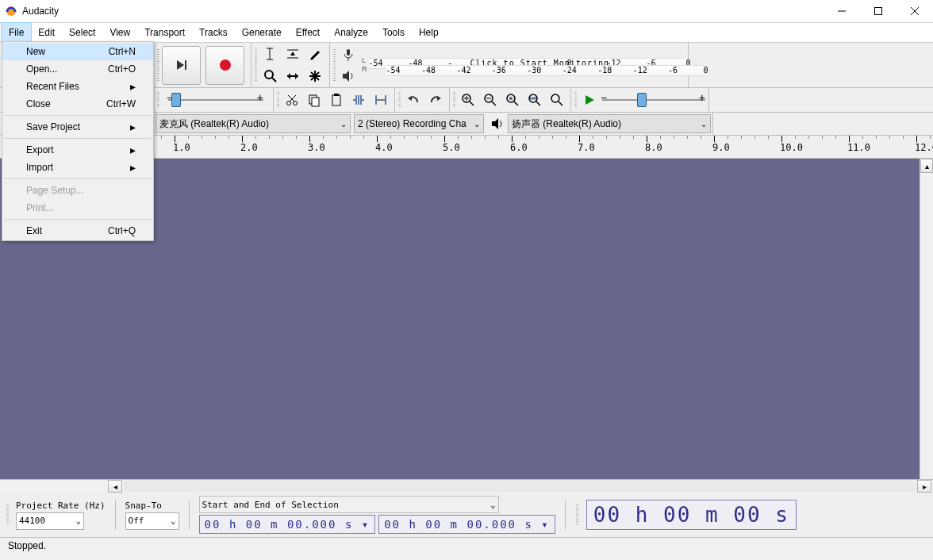 The height and width of the screenshot is (560, 933). What do you see at coordinates (308, 33) in the screenshot?
I see `menu-effect: Effect` at bounding box center [308, 33].